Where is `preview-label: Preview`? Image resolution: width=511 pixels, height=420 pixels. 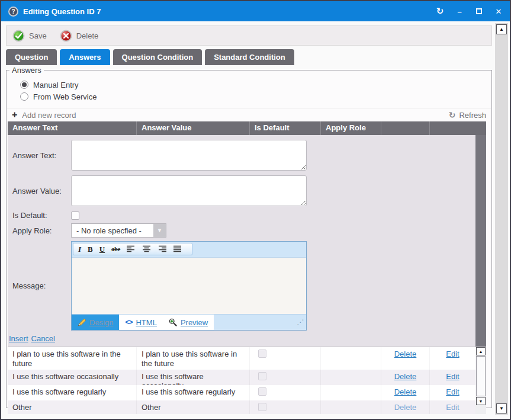
preview-label: Preview is located at coordinates (194, 322).